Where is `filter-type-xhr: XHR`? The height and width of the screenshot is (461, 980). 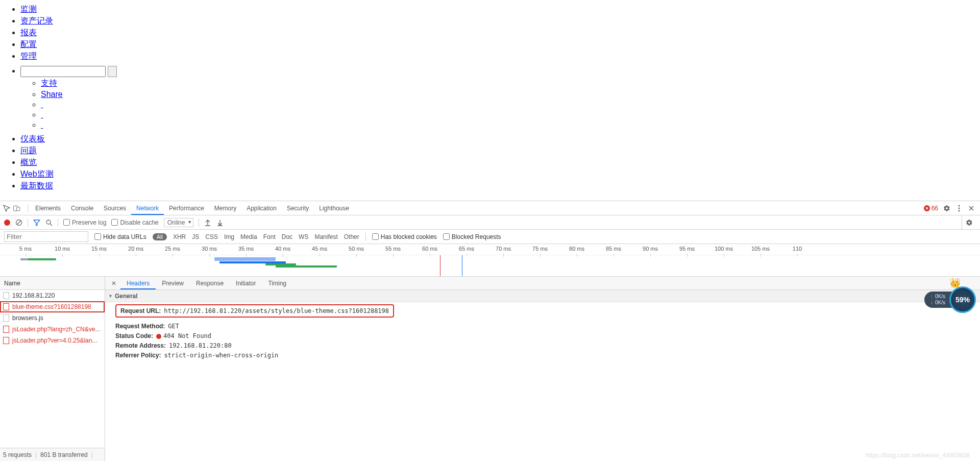 filter-type-xhr: XHR is located at coordinates (180, 237).